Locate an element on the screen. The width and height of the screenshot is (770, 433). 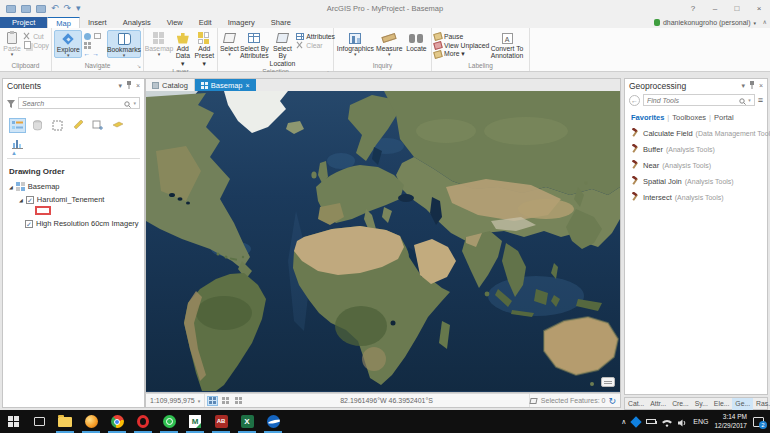
dock-tab-attributes: Attr... is located at coordinates (658, 404).